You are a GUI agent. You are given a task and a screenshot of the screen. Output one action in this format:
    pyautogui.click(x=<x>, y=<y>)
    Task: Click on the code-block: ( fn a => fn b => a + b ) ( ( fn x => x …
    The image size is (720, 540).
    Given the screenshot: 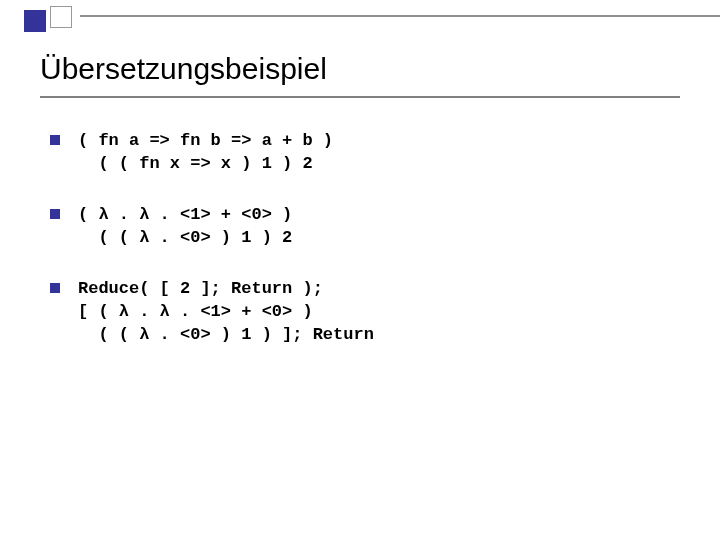 What is the action you would take?
    pyautogui.click(x=206, y=153)
    